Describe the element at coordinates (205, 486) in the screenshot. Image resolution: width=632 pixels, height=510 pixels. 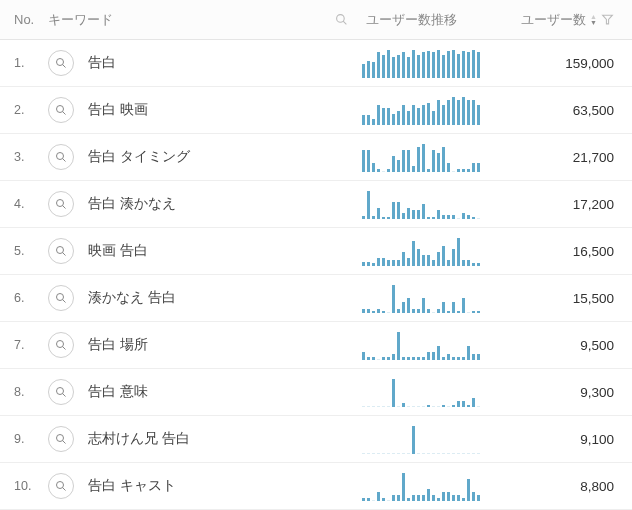
I see `keyword-cell: 告白 キャスト` at that location.